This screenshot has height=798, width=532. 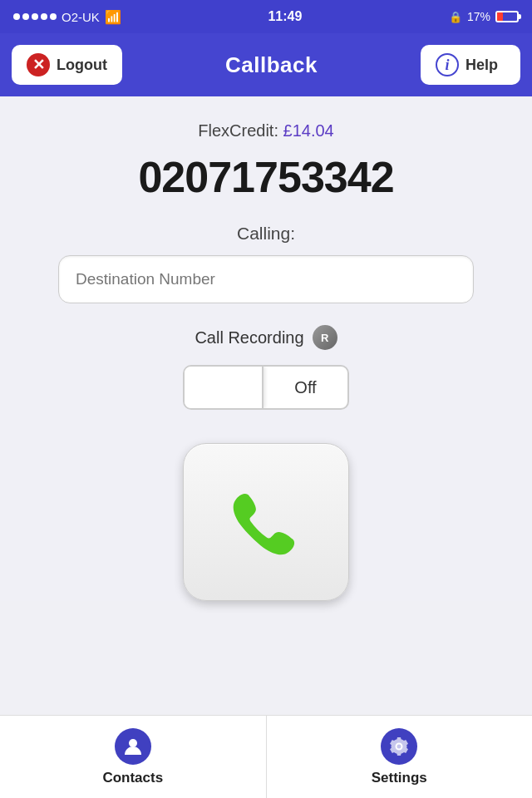 What do you see at coordinates (482, 65) in the screenshot?
I see `help-label: Help` at bounding box center [482, 65].